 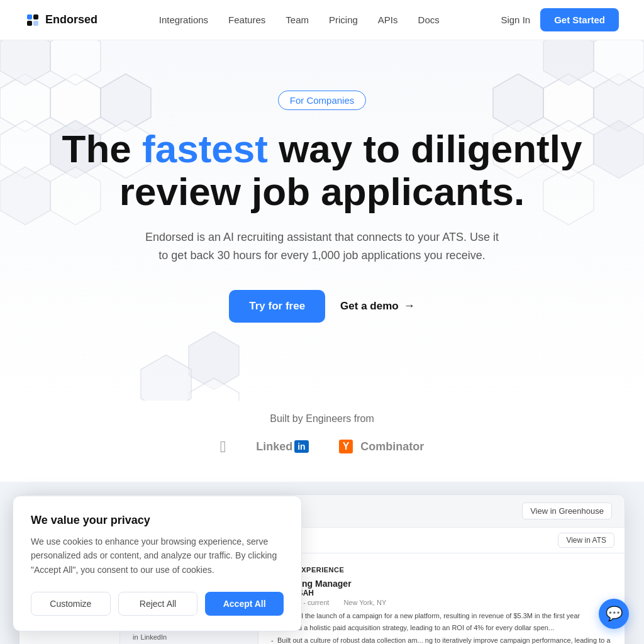 I want to click on nav-apis: APIs, so click(x=388, y=20).